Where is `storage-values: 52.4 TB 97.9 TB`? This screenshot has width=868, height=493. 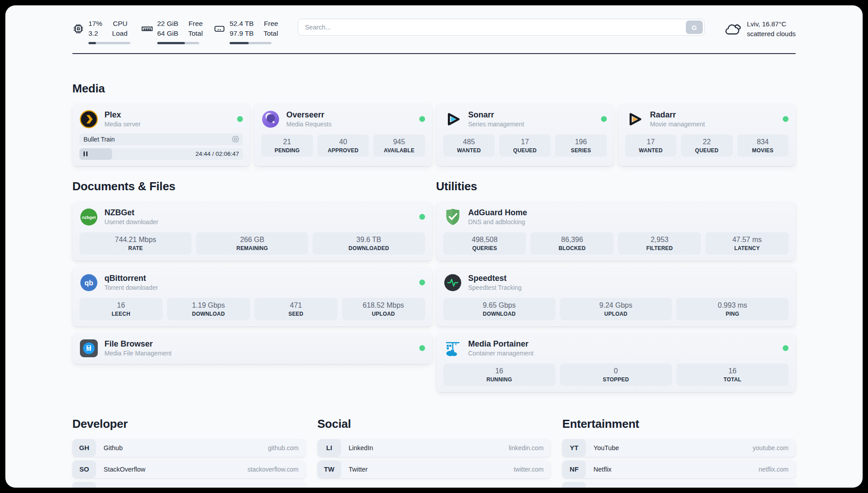 storage-values: 52.4 TB 97.9 TB is located at coordinates (242, 29).